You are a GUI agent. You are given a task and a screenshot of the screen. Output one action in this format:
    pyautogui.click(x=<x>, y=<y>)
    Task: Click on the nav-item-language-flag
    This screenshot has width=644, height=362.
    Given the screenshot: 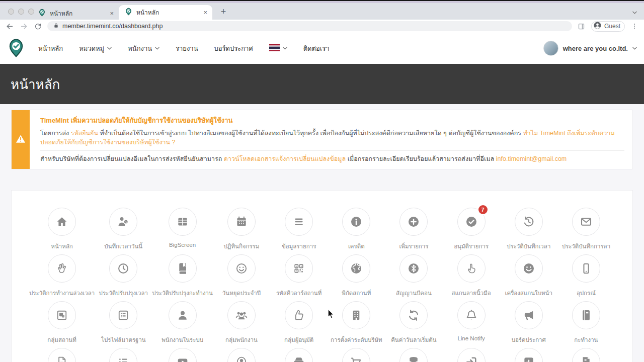 What is the action you would take?
    pyautogui.click(x=278, y=48)
    